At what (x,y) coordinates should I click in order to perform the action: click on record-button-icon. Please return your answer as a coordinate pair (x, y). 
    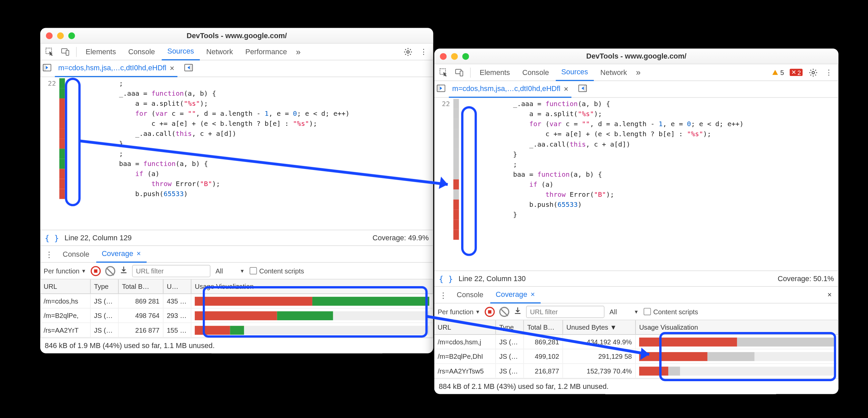
    Looking at the image, I should click on (96, 271).